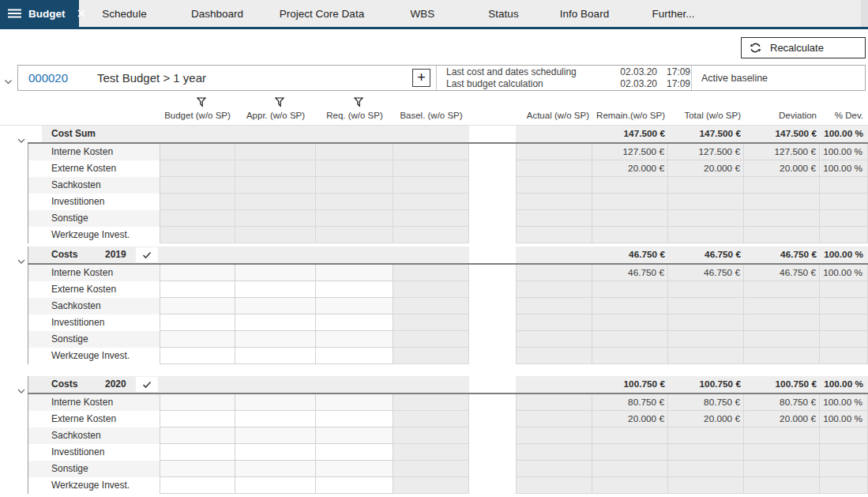  Describe the element at coordinates (706, 169) in the screenshot. I see `value-cell: 20.000 €` at that location.